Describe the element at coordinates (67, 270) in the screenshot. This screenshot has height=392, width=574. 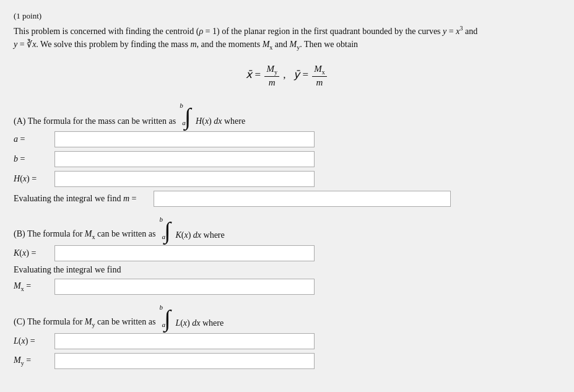
I see `Mx-eval-label: Evaluating the integral we find` at that location.